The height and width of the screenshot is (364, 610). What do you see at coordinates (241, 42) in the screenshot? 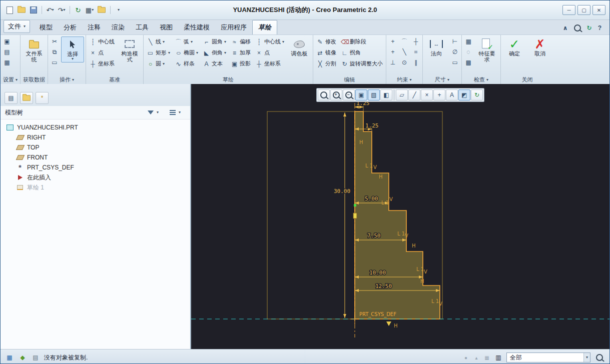
I see `offset-tool-button: ≈偏移` at bounding box center [241, 42].